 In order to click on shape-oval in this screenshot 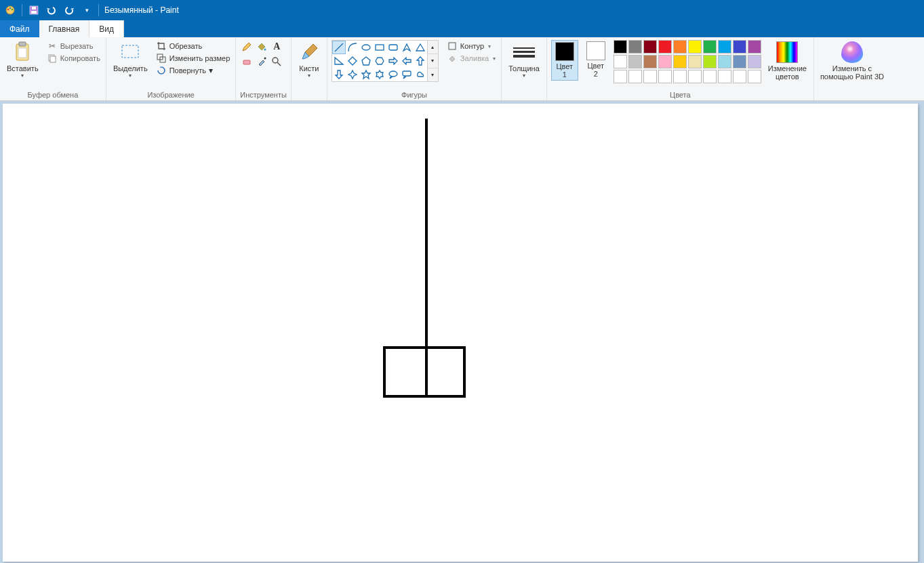, I will do `click(366, 47)`.